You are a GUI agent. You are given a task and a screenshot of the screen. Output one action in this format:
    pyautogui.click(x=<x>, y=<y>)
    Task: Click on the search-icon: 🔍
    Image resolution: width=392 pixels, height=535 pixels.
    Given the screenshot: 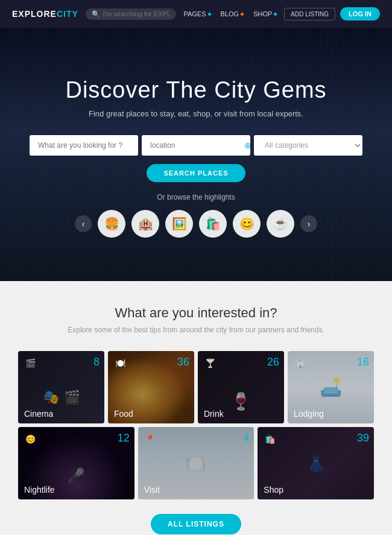 What is the action you would take?
    pyautogui.click(x=96, y=14)
    